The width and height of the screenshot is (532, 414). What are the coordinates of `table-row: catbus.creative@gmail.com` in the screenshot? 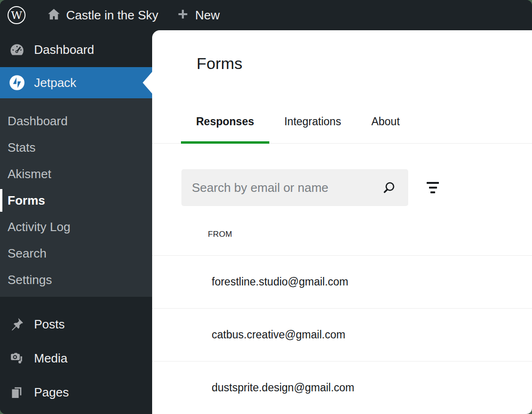 It's located at (342, 335).